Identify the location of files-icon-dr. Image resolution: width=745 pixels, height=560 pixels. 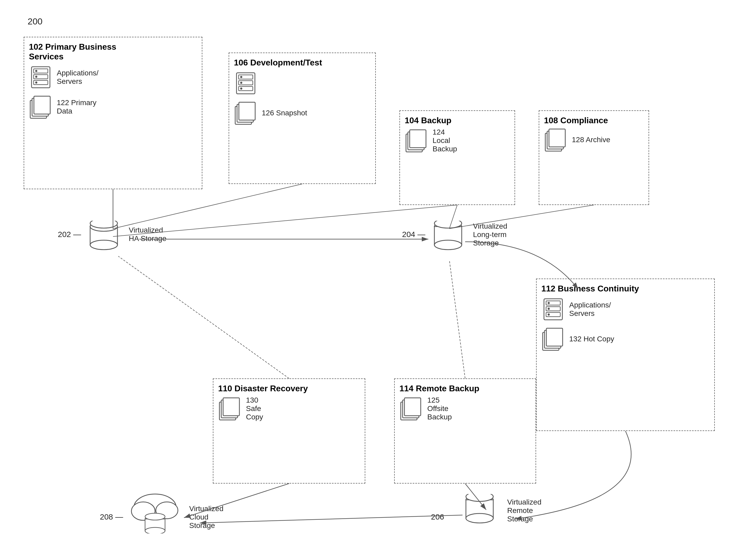
(230, 409).